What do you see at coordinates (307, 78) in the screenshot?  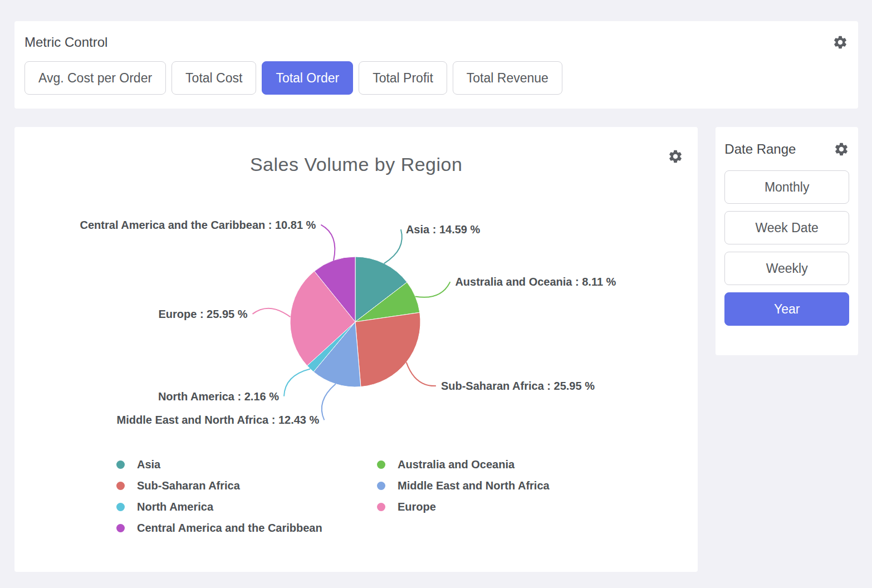 I see `metric-button-total-order: Total Order` at bounding box center [307, 78].